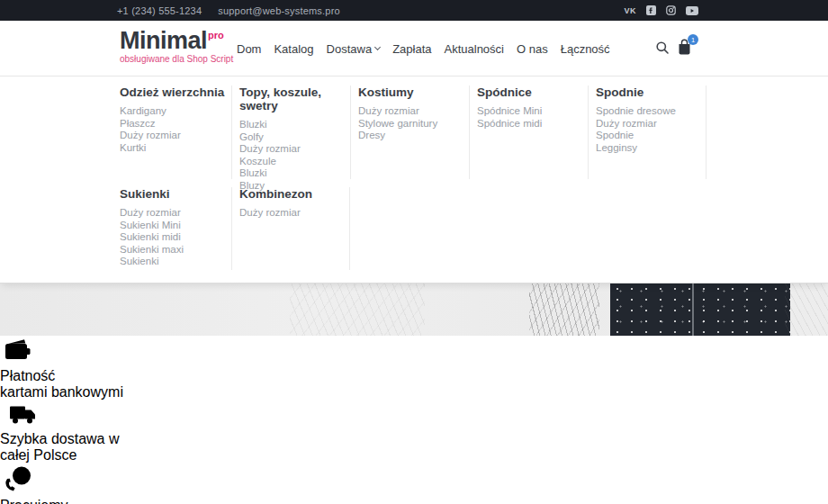  Describe the element at coordinates (662, 48) in the screenshot. I see `search-icon` at that location.